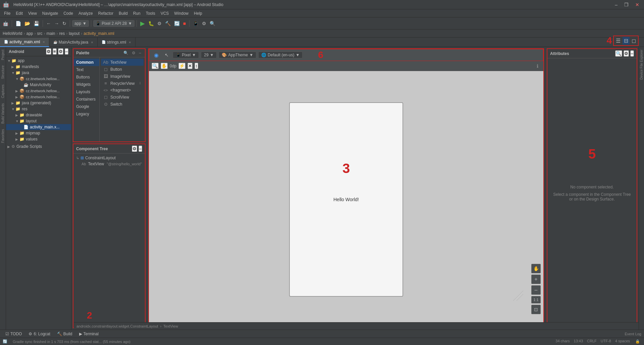  I want to click on palette-item-scrollview: ◻ ScrollView, so click(122, 97).